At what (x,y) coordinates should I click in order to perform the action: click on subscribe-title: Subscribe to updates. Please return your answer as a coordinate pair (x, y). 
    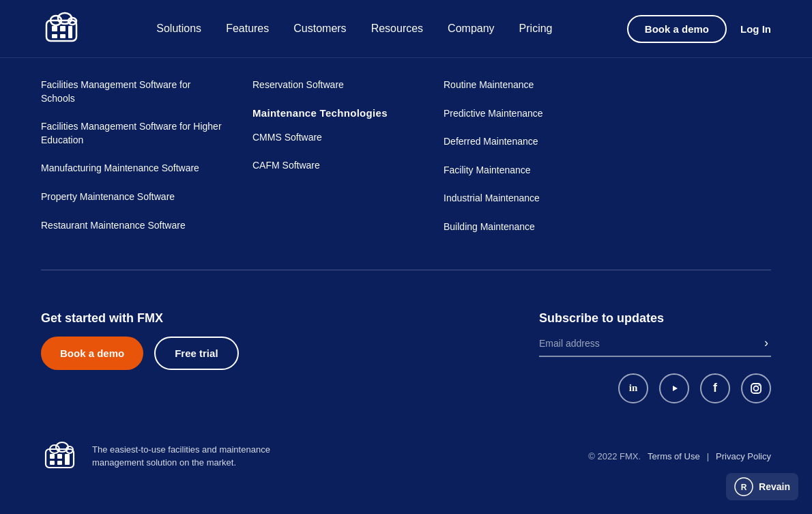
    Looking at the image, I should click on (655, 318).